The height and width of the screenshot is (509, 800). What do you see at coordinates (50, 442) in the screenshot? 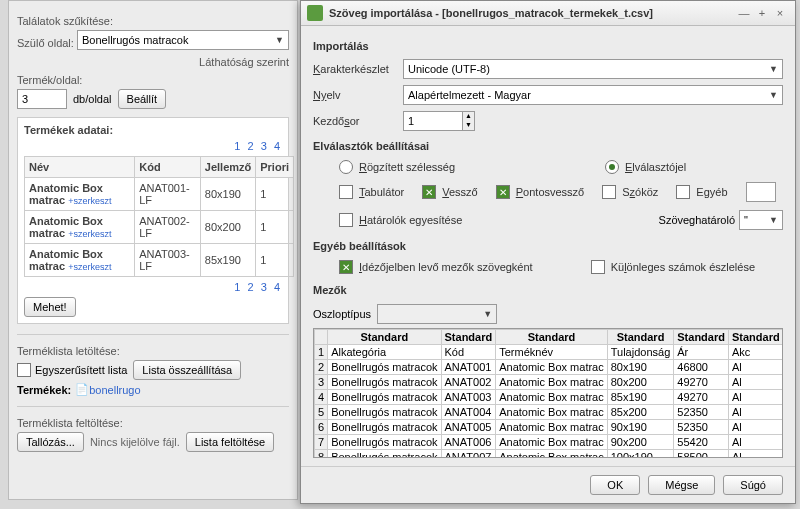
I see `browse-button: Tallózás...` at bounding box center [50, 442].